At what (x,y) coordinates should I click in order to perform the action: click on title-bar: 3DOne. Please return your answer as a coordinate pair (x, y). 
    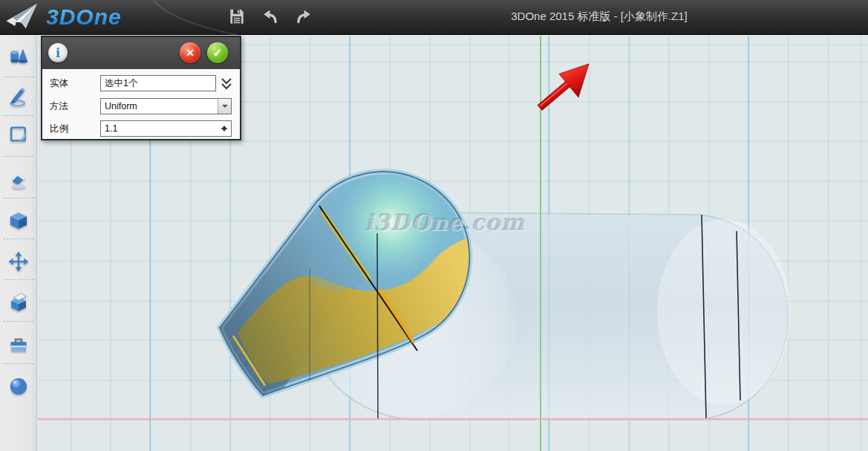
    Looking at the image, I should click on (434, 18).